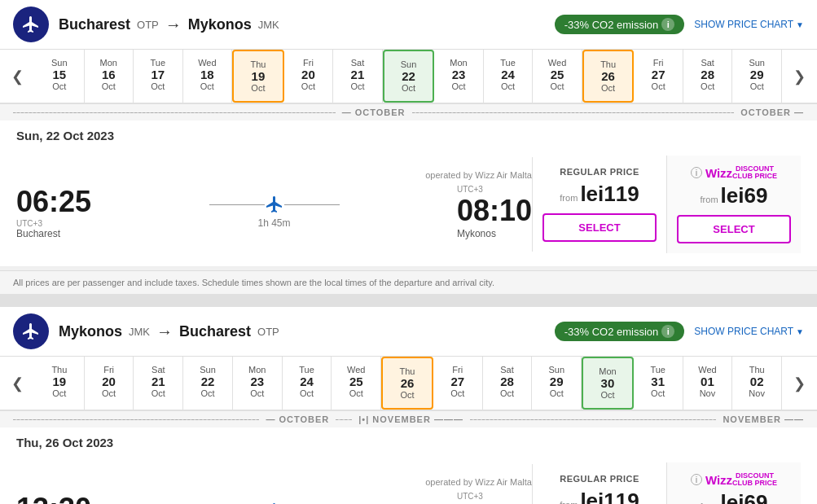  I want to click on day-num: 19, so click(258, 77).